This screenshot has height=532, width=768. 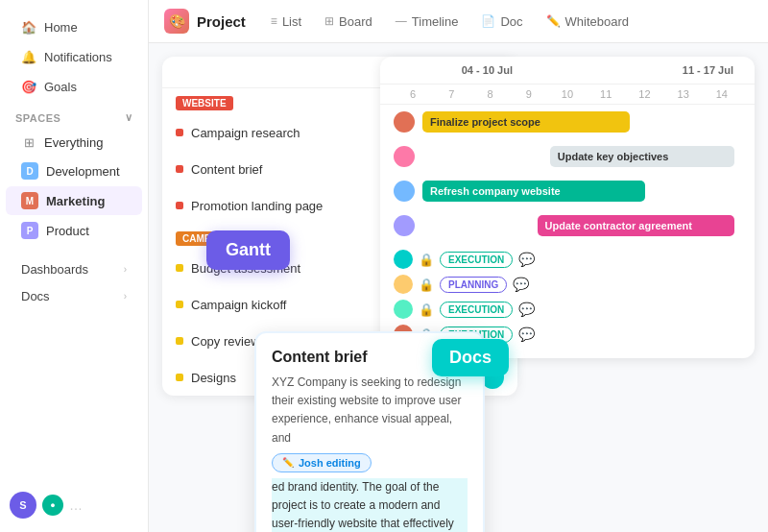 I want to click on gantt-week1: 04 - 10 Jul, so click(x=488, y=70).